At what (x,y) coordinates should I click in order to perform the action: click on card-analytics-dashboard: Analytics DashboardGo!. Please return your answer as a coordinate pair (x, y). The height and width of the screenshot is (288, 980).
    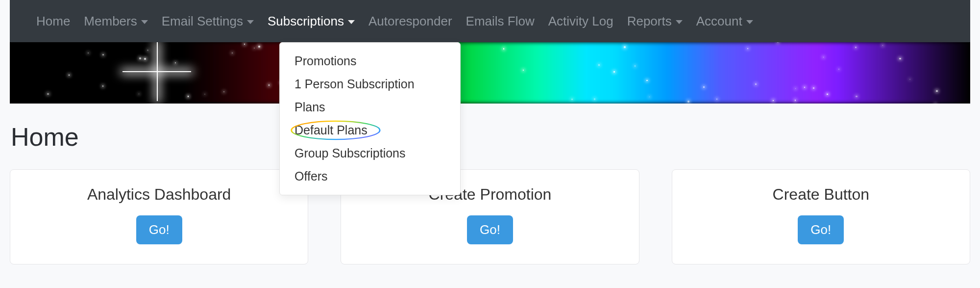
    Looking at the image, I should click on (159, 217).